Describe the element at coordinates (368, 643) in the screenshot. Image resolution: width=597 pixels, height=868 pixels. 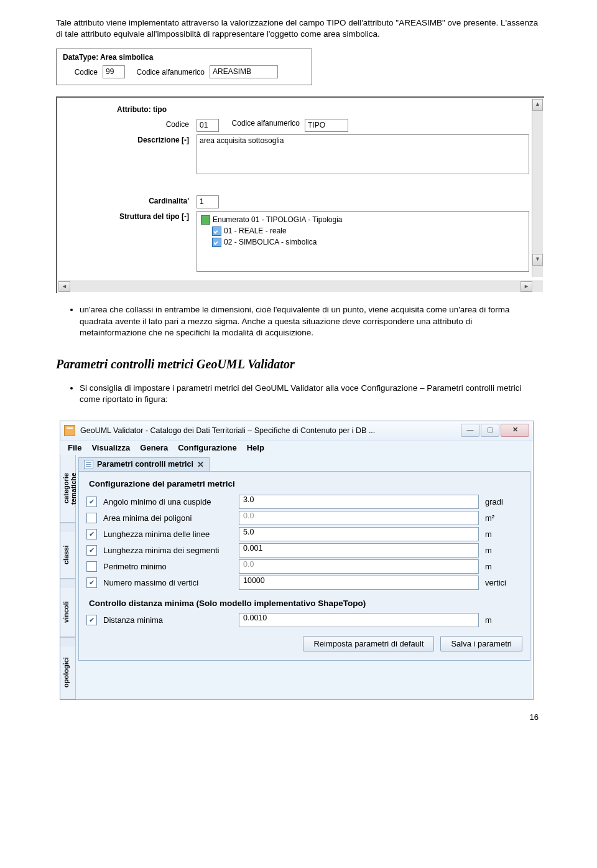
I see `reset-defaults-button: Reimposta parametri di default` at that location.